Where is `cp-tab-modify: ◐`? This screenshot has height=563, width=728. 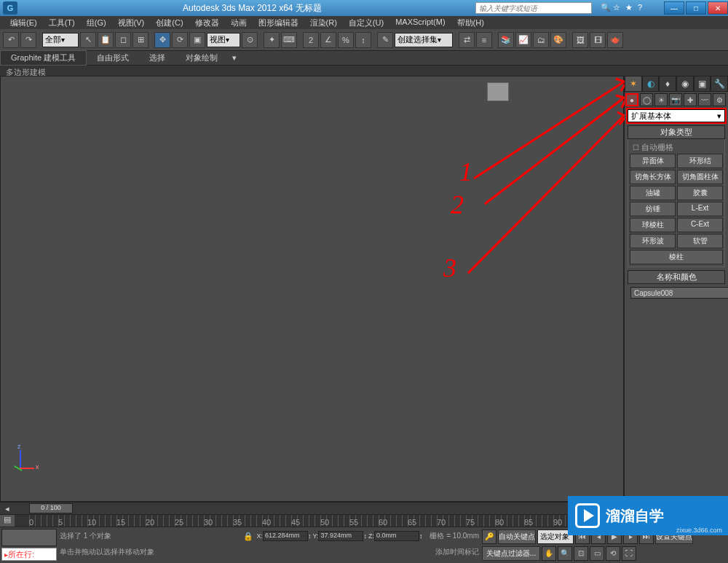
cp-tab-modify: ◐ is located at coordinates (651, 84).